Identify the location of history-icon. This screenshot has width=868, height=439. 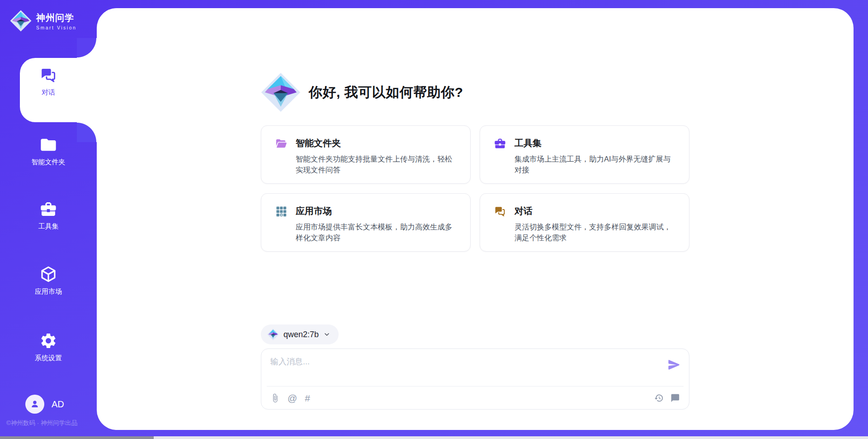
(659, 398).